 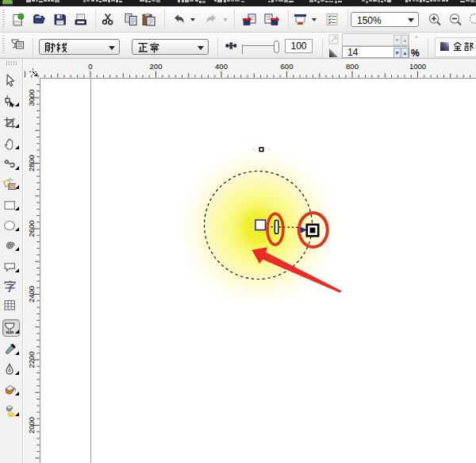 I want to click on svg-text: 2600, so click(x=32, y=229).